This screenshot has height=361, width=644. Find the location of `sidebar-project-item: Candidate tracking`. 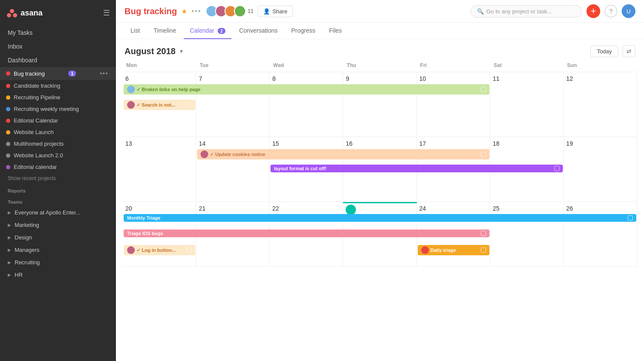

sidebar-project-item: Candidate tracking is located at coordinates (58, 86).